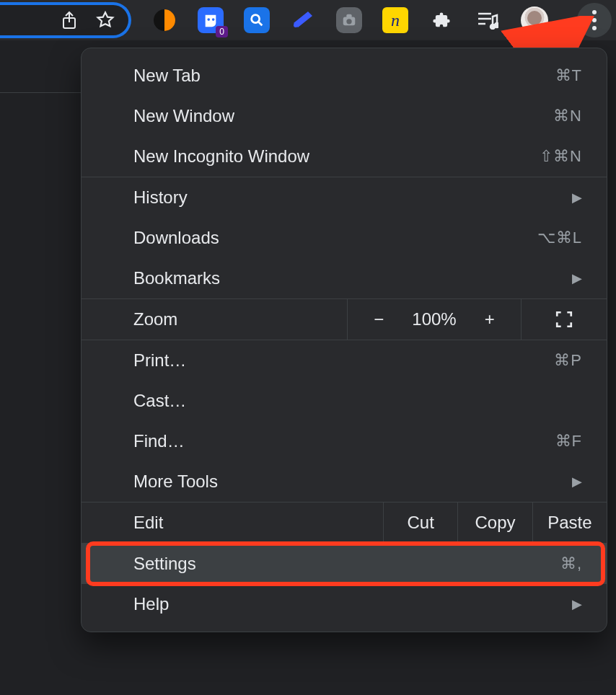 The width and height of the screenshot is (616, 695). What do you see at coordinates (568, 116) in the screenshot?
I see `menu-item-shortcut: ⌘N` at bounding box center [568, 116].